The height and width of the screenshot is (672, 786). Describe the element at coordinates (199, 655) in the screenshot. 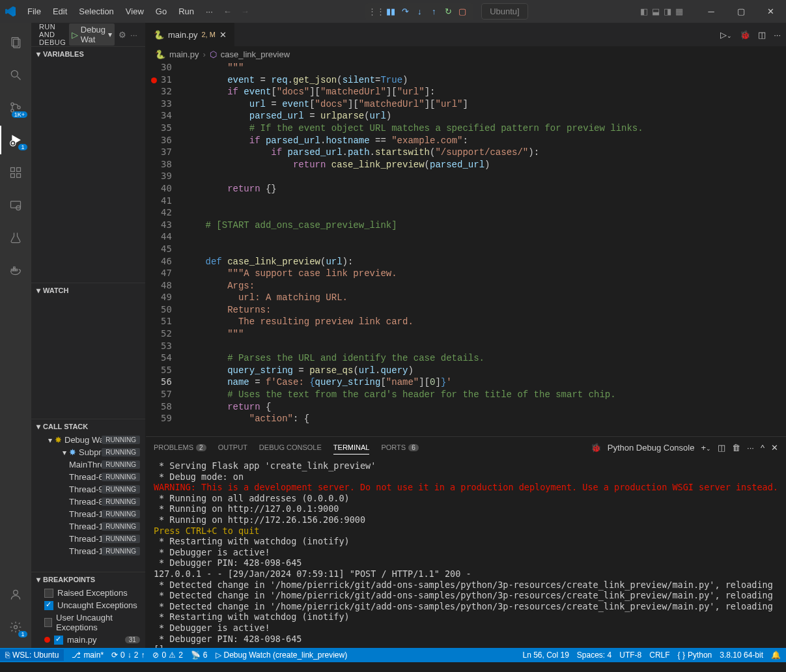

I see `status-ports: 📡 6` at that location.